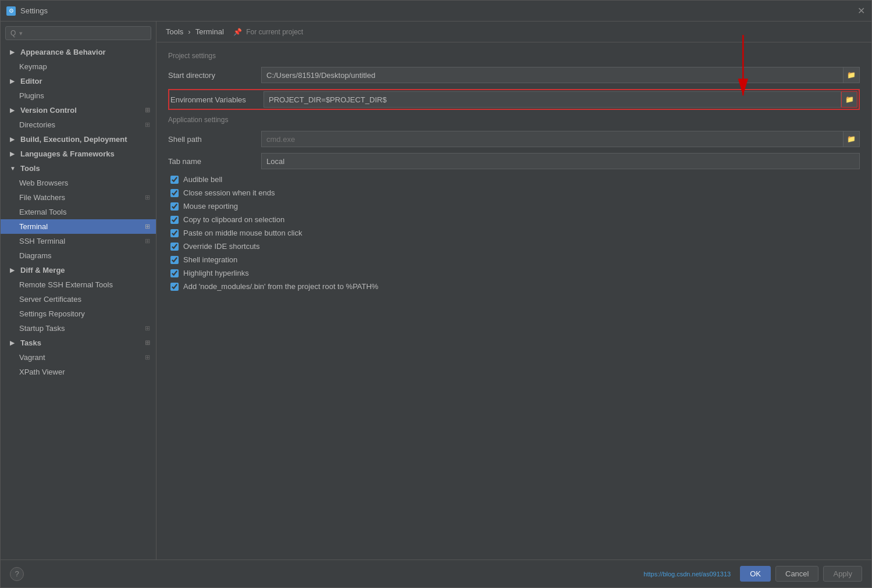  Describe the element at coordinates (37, 124) in the screenshot. I see `sidebar-label-directories: Directories` at that location.